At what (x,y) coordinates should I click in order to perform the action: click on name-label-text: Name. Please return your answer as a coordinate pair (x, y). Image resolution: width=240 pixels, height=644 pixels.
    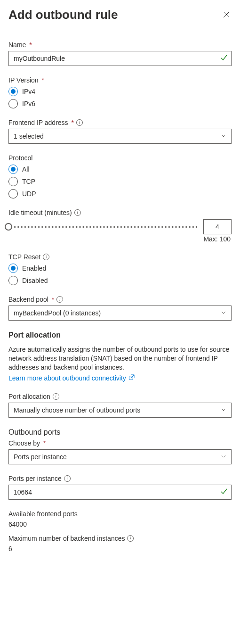
    Looking at the image, I should click on (17, 45).